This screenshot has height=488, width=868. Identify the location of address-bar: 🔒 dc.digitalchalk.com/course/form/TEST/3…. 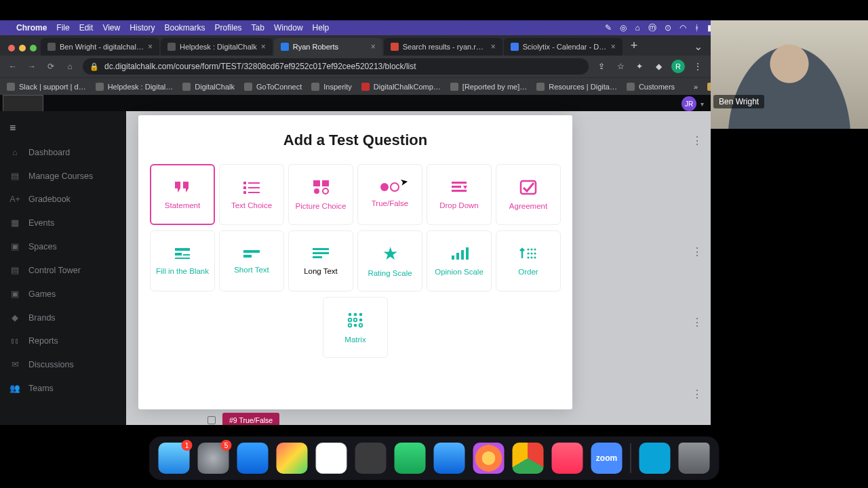
(336, 66).